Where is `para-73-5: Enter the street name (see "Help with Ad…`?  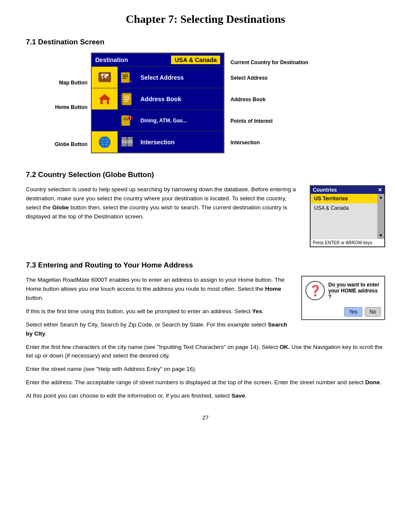
para-73-5: Enter the street name (see "Help with Ad… is located at coordinates (206, 370).